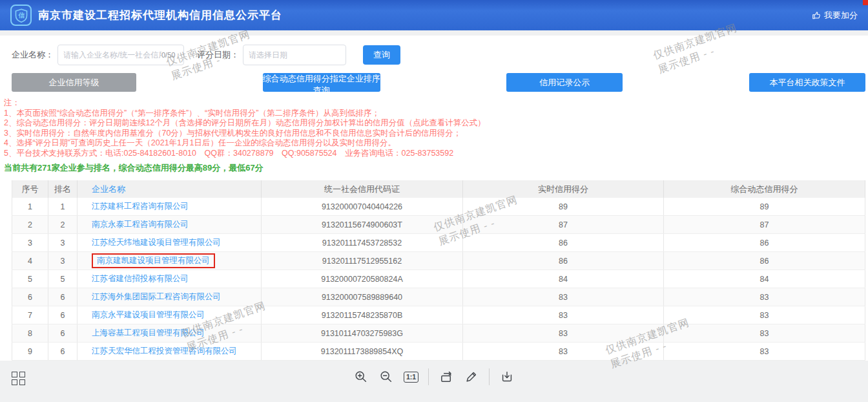 The image size is (868, 402). I want to click on cell-rank: 2, so click(63, 225).